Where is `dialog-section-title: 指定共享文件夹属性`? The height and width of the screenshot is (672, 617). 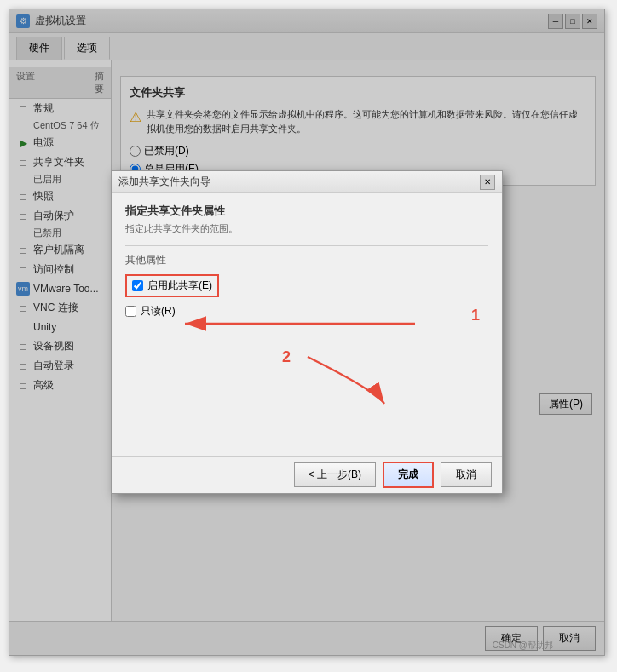
dialog-section-title: 指定共享文件夹属性 is located at coordinates (307, 211).